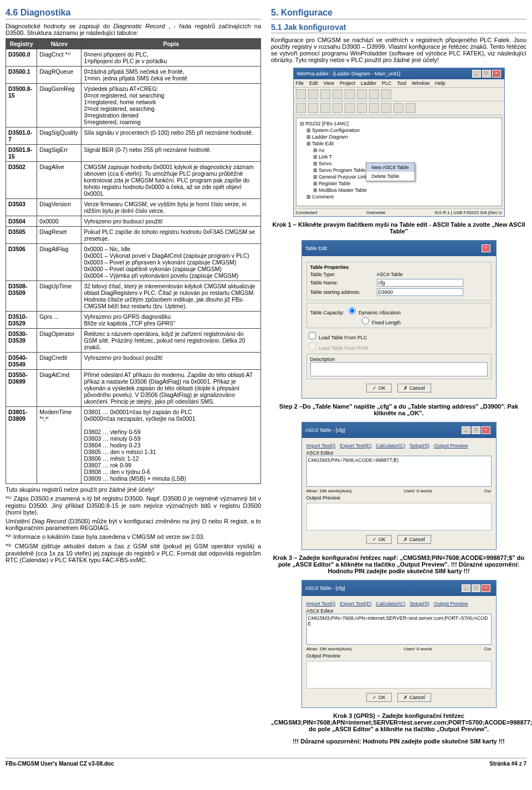 The width and height of the screenshot is (532, 790). Describe the element at coordinates (134, 340) in the screenshot. I see `table-row: D3530-D3539DiagOperatorŘetězec s názvem …` at that location.